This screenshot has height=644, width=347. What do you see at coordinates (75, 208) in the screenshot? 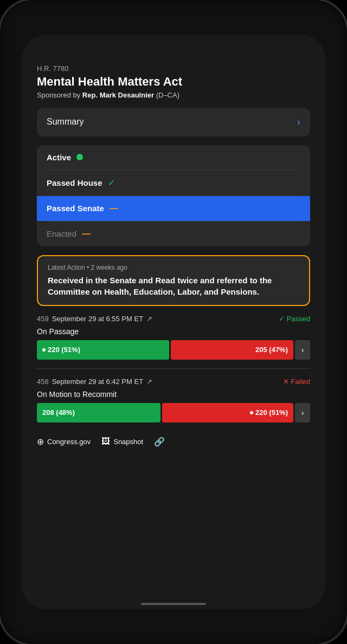
I see `passed-senate-label: Passed Senate` at bounding box center [75, 208].